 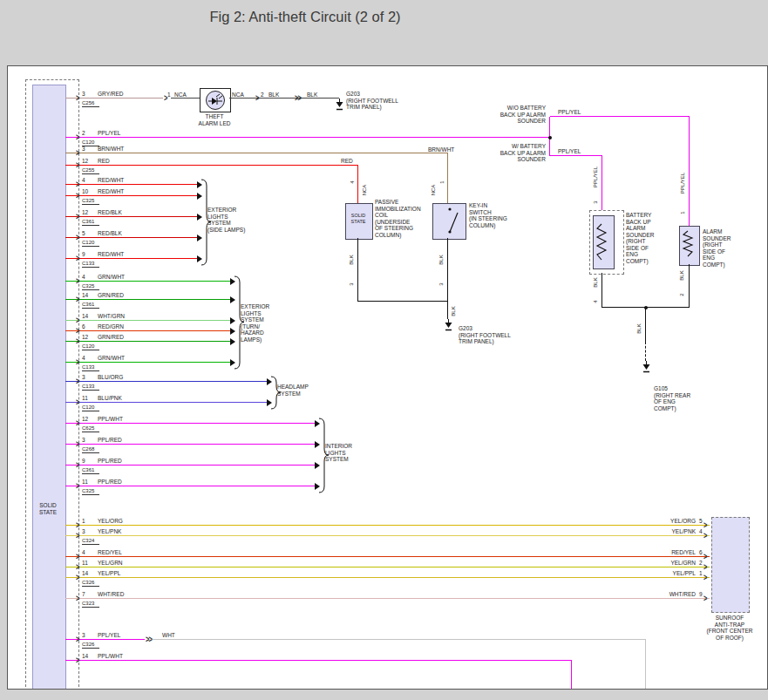 What do you see at coordinates (91, 347) in the screenshot?
I see `connector-label: C120` at bounding box center [91, 347].